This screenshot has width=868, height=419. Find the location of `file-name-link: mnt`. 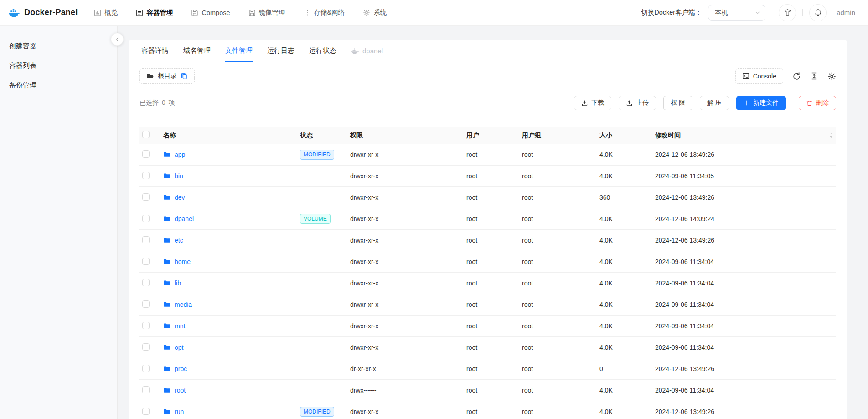

file-name-link: mnt is located at coordinates (180, 326).